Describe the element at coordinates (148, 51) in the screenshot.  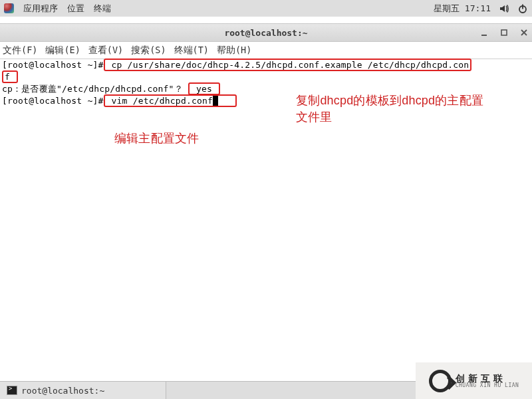
I see `menu-search: 搜索(S)` at that location.